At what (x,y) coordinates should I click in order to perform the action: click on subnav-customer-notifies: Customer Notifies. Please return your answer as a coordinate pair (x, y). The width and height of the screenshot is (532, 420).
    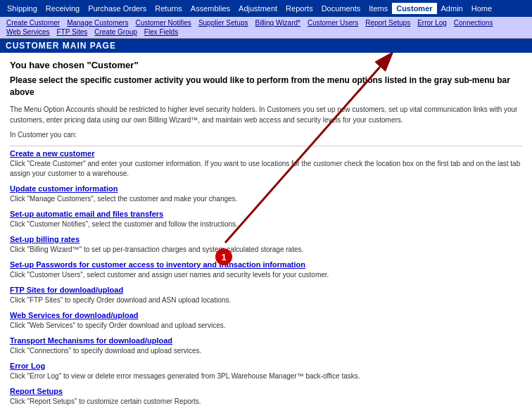
    Looking at the image, I should click on (163, 23).